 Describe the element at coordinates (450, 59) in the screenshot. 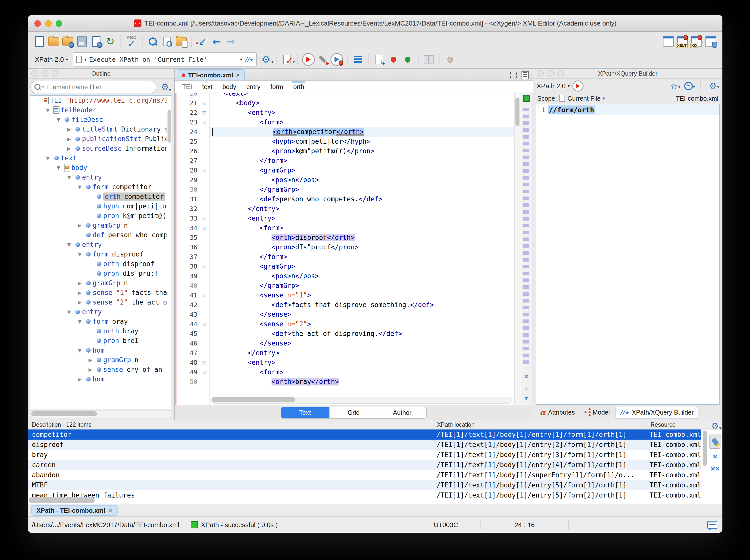

I see `review-tool-icon` at that location.